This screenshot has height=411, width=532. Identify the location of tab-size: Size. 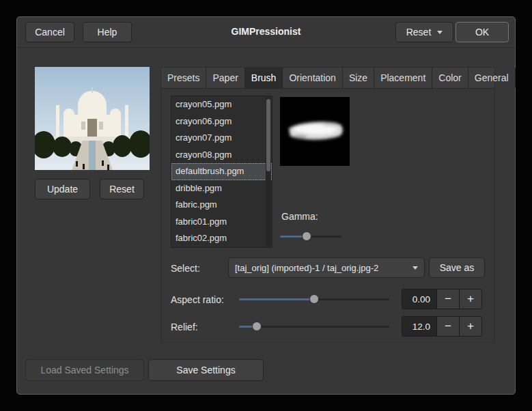
(359, 78).